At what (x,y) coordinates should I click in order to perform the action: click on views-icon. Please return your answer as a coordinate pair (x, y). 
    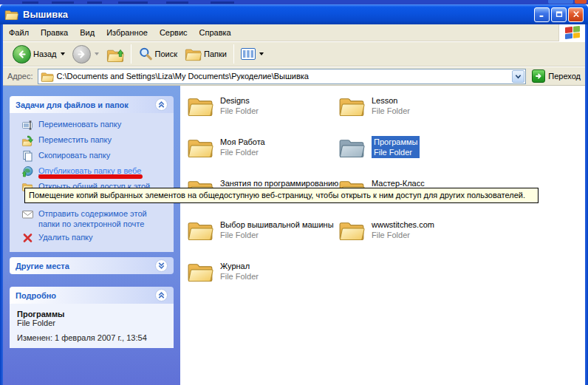
    Looking at the image, I should click on (248, 54).